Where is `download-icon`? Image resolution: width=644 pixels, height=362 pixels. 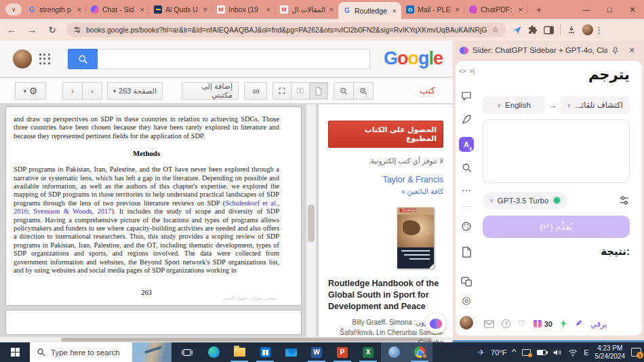 download-icon is located at coordinates (571, 30).